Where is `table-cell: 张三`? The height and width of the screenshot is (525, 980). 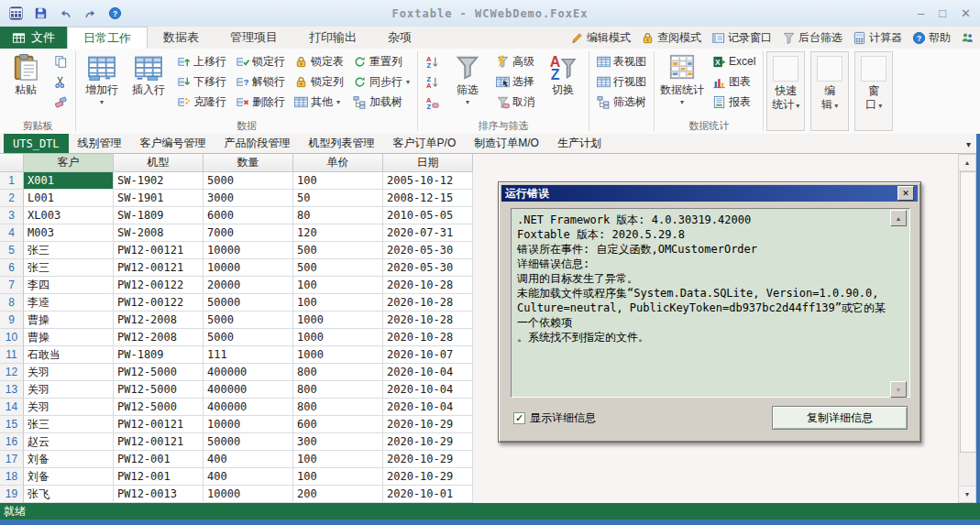
table-cell: 张三 is located at coordinates (69, 425).